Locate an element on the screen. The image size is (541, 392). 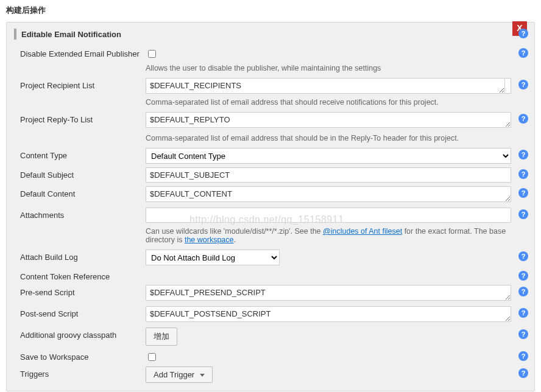
chevron-down-icon is located at coordinates (202, 375).